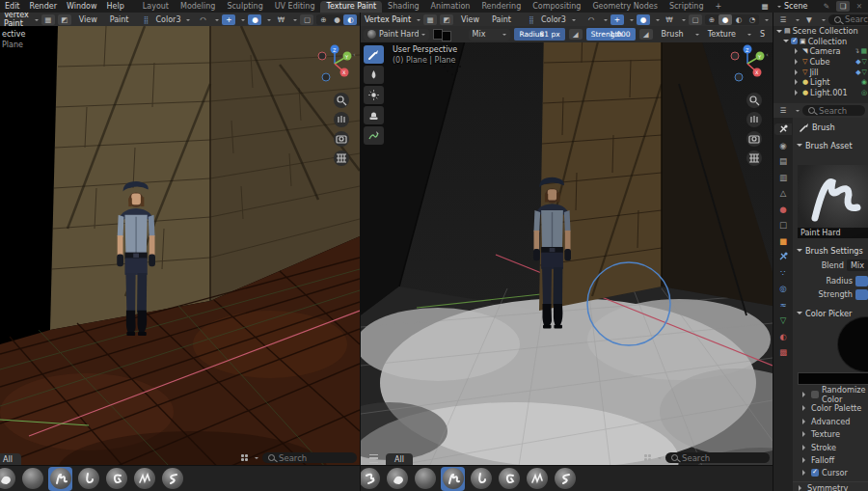 This screenshot has height=491, width=868. I want to click on panel-color-palette: Color Palette, so click(831, 408).